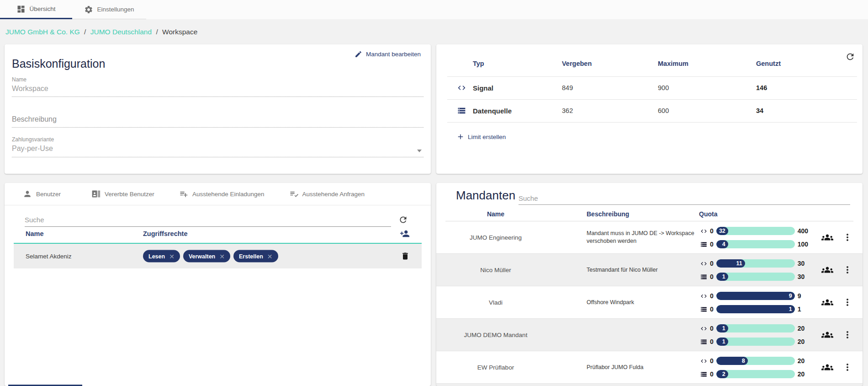 This screenshot has height=386, width=868. I want to click on beschreibung-field-label: Beschreibung, so click(34, 119).